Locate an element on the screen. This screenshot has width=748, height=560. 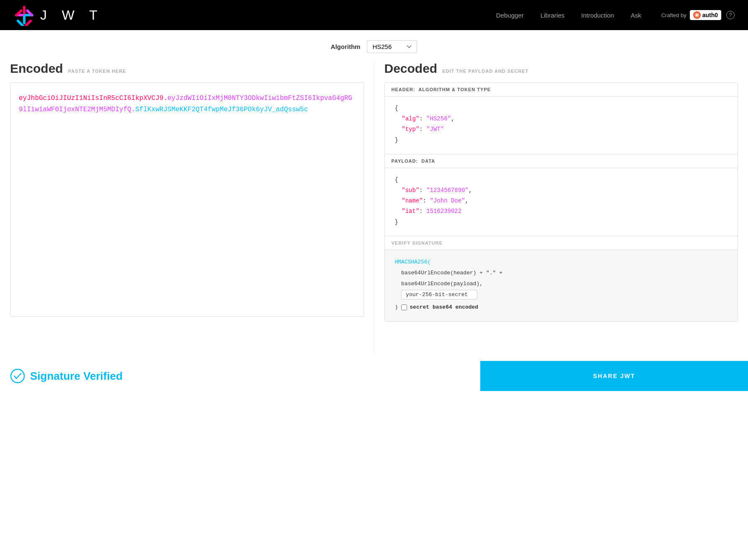
verify-body: HMACSHA256( base64UrlEncode(header) + ".… is located at coordinates (561, 286).